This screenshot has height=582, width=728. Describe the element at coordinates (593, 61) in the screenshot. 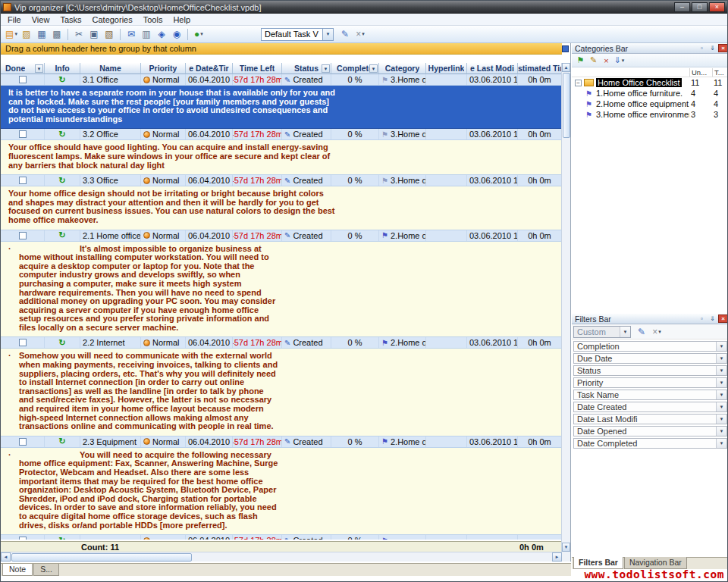

I see `edit-category-icon: ✎` at that location.